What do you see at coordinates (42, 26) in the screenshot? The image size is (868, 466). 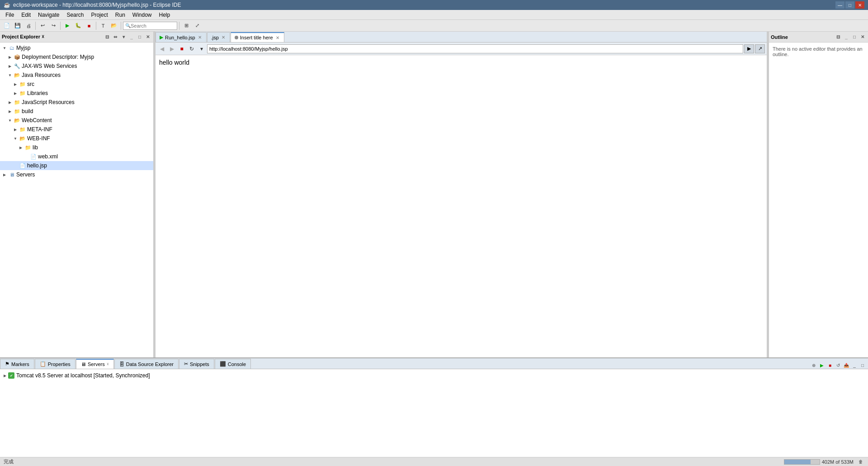 I see `tb-undo-button: ↩` at bounding box center [42, 26].